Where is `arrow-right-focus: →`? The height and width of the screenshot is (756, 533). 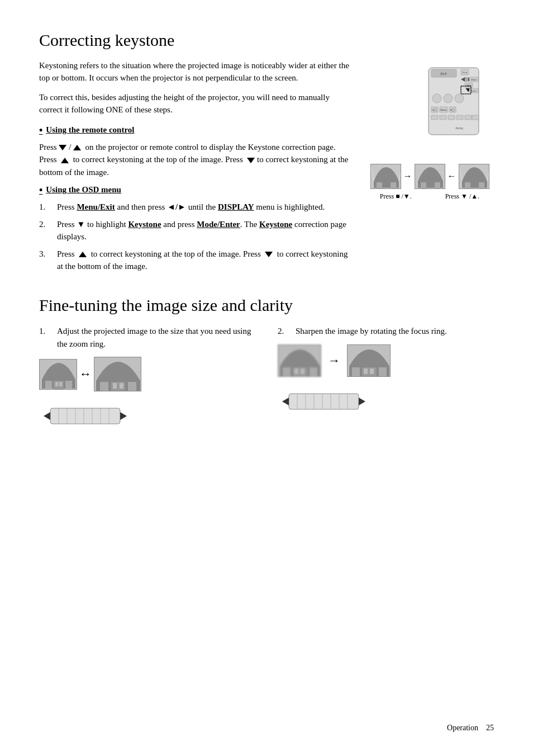
arrow-right-focus: → is located at coordinates (334, 361).